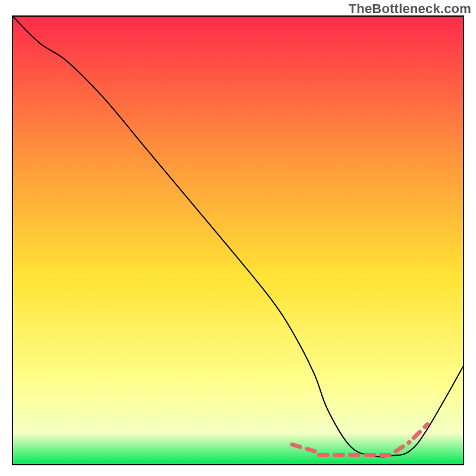 The height and width of the screenshot is (476, 476). Describe the element at coordinates (410, 9) in the screenshot. I see `watermark-text: TheBottleneck.com` at that location.